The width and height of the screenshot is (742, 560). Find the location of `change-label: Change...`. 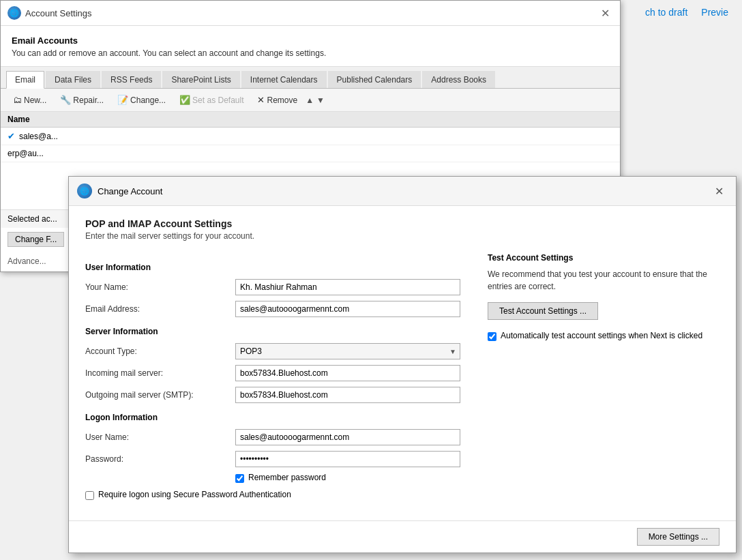

change-label: Change... is located at coordinates (148, 100).